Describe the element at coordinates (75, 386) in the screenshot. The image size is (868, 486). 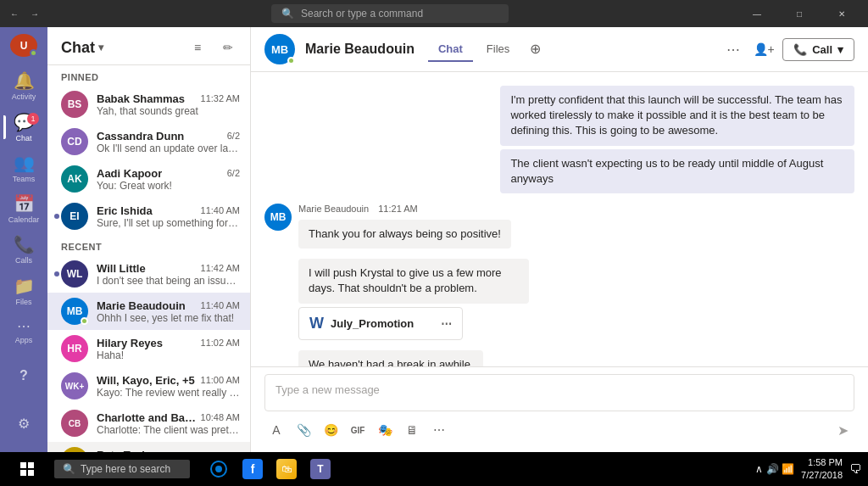
I see `avatar-willkayo: WK+` at that location.